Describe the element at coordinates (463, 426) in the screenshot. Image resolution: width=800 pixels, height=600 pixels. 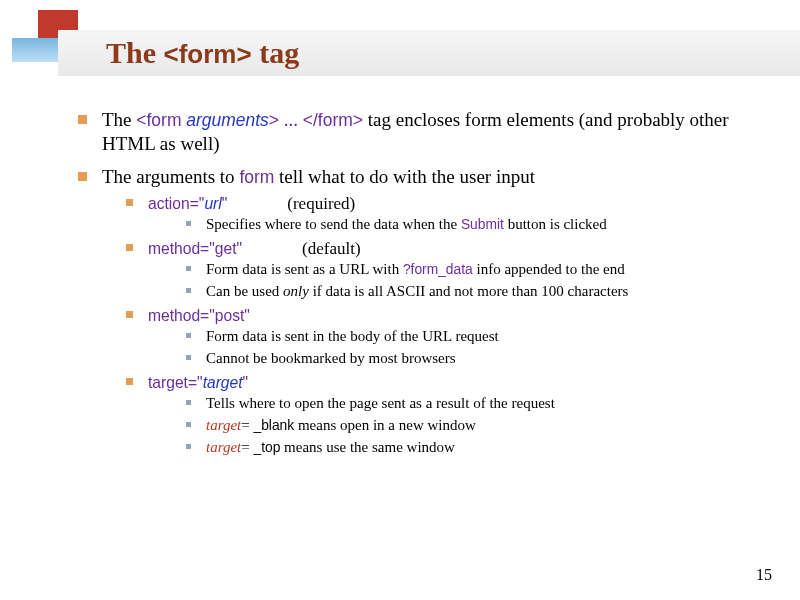
I see `bullet-target-blank: target= _blank means open in a new windo…` at that location.